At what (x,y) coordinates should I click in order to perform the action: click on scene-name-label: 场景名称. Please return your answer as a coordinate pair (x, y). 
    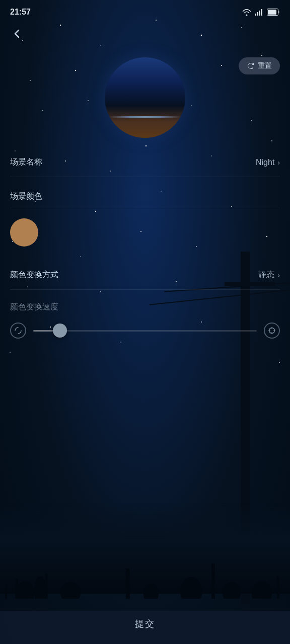
    Looking at the image, I should click on (26, 162).